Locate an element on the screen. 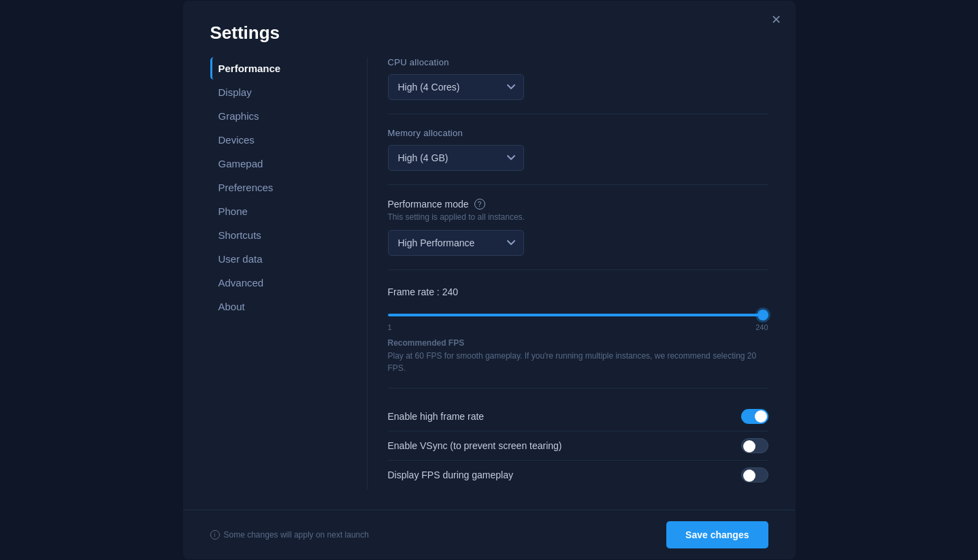  sidebar-item-graphics: Graphics is located at coordinates (278, 116).